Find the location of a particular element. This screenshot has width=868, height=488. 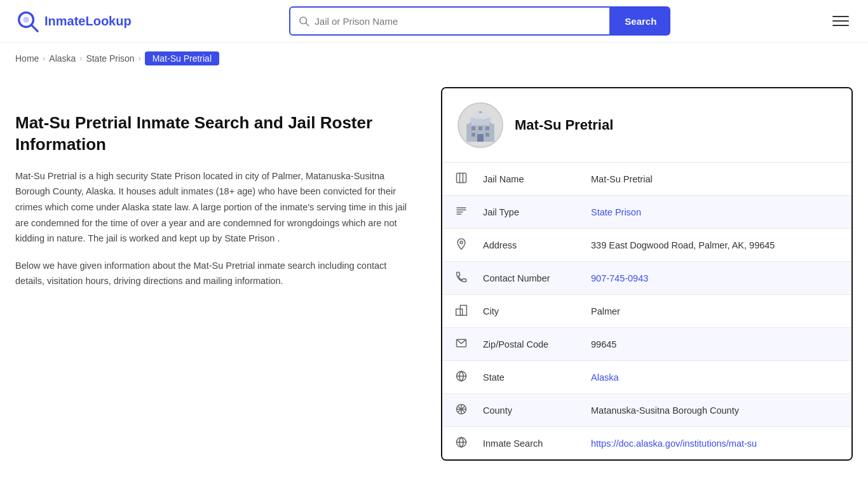

zip-icon is located at coordinates (461, 343).